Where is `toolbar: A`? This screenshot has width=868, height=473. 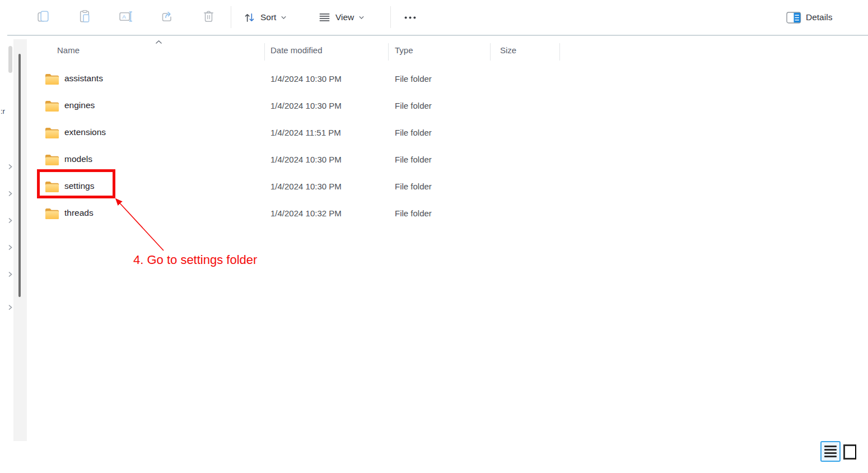 toolbar: A is located at coordinates (434, 17).